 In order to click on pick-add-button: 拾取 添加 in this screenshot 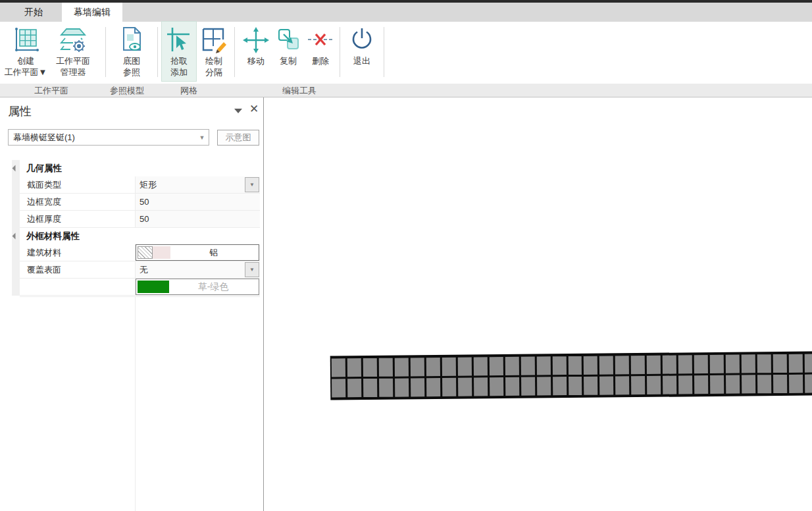, I will do `click(179, 51)`.